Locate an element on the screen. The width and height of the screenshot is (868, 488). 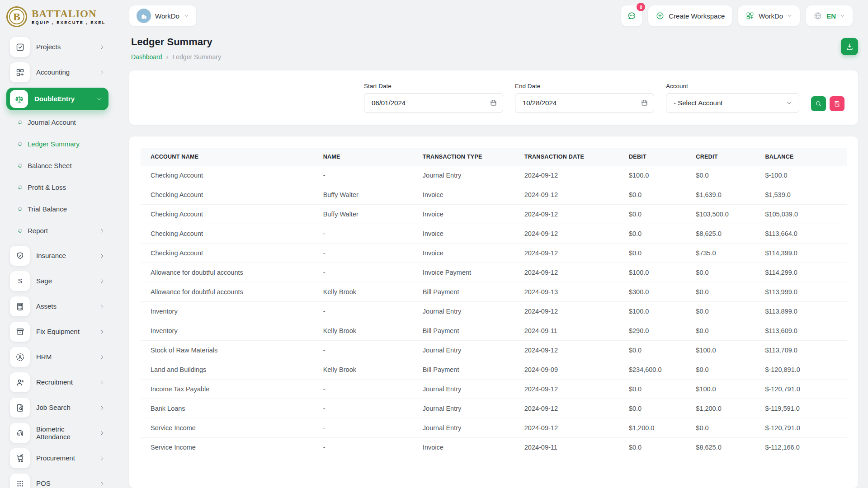
table-cell: Service Income is located at coordinates (230, 447).